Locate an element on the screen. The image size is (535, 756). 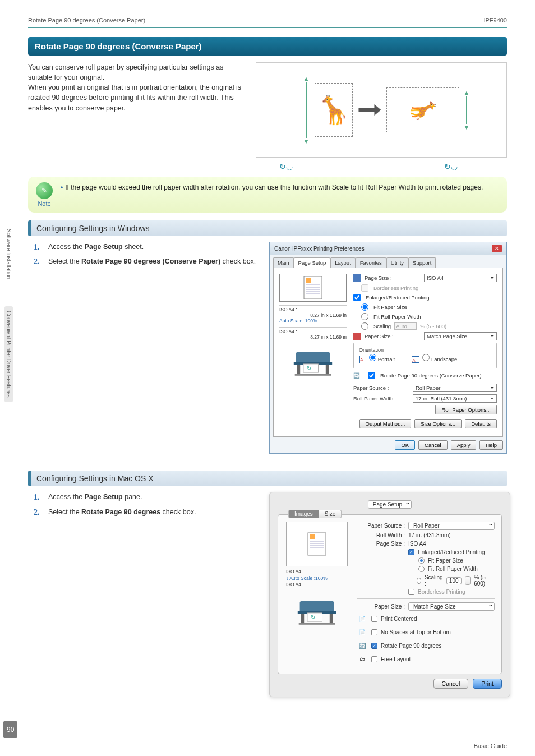
pane-selector: Page Setup is located at coordinates (390, 505).